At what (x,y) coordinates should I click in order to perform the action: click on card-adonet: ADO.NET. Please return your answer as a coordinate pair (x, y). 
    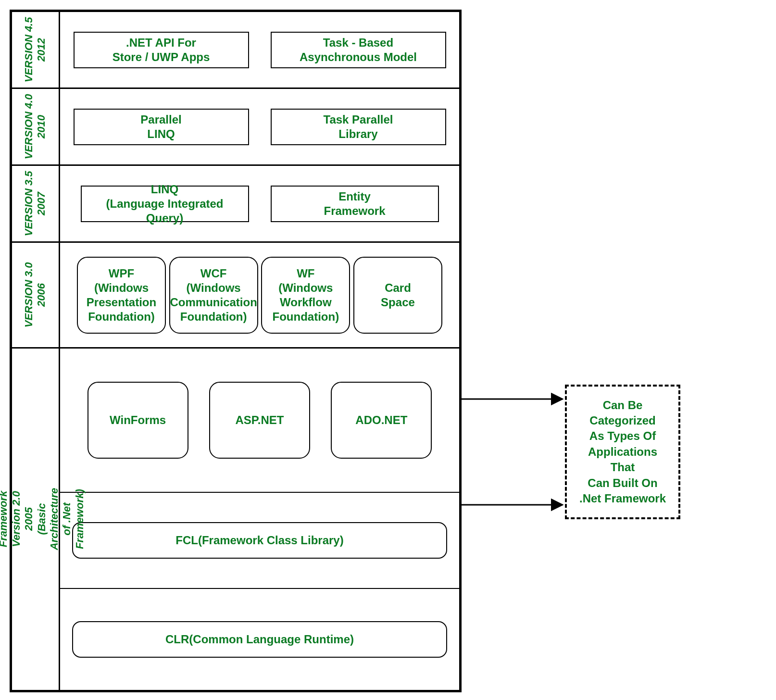
    Looking at the image, I should click on (381, 420).